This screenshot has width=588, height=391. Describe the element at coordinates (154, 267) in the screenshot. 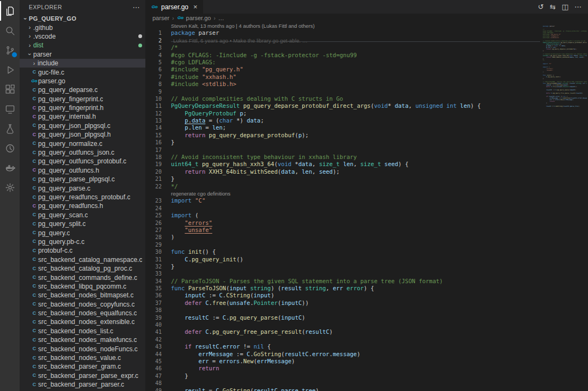

I see `line-number: 32` at that location.